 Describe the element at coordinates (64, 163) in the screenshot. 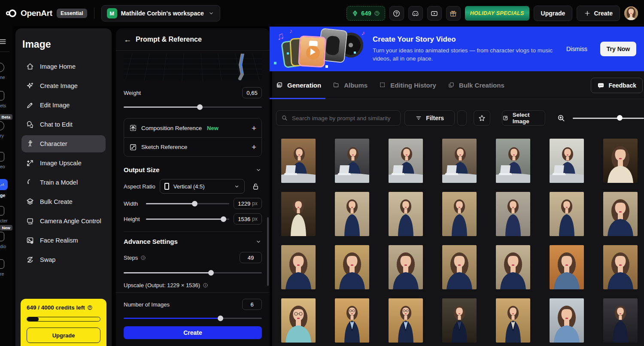

I see `sidebar-item-image-upscale: Image Upscale` at that location.